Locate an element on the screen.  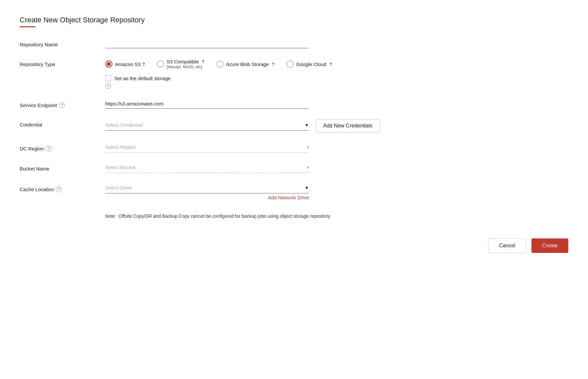
repository-name-input is located at coordinates (207, 44).